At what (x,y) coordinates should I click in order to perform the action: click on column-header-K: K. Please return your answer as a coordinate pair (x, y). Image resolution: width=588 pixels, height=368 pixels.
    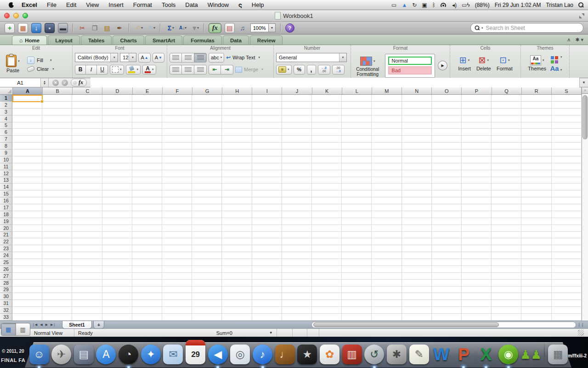
    Looking at the image, I should click on (327, 91).